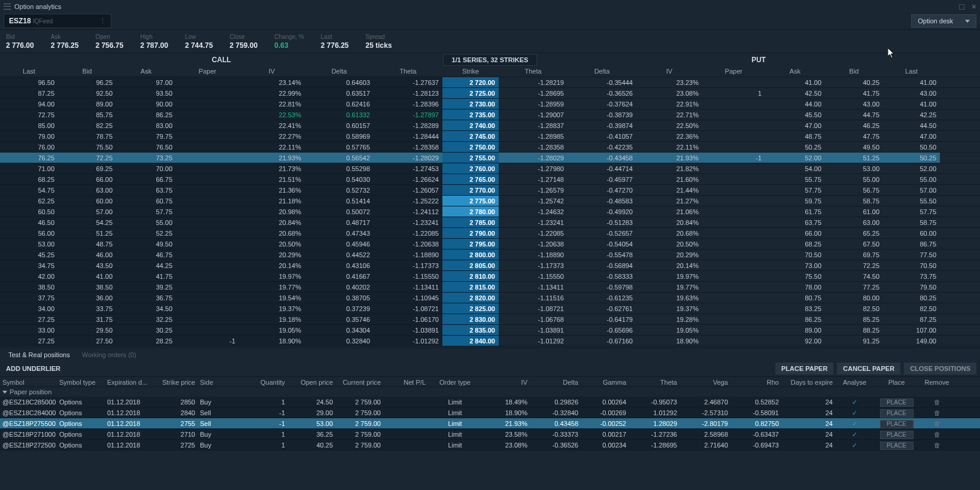 This screenshot has width=980, height=490. Describe the element at coordinates (669, 330) in the screenshot. I see `put-cell: 19.05%` at that location.